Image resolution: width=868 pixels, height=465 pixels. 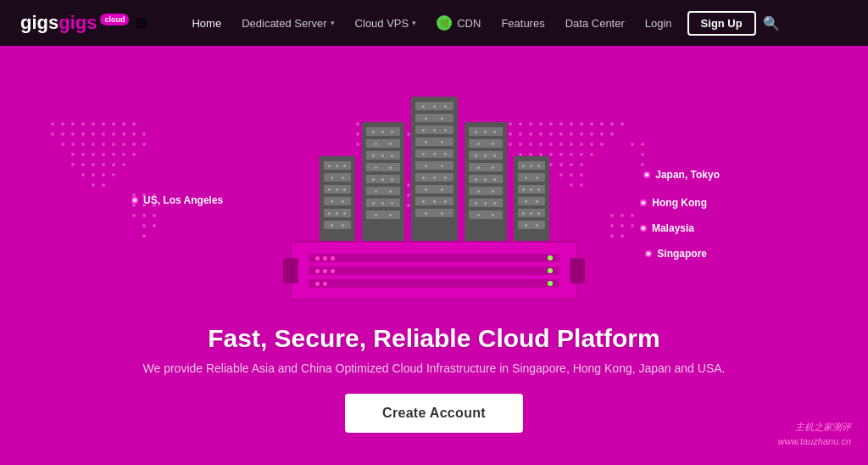 I want to click on watermark-line2: www.tauzhanu.cn, so click(x=815, y=441).